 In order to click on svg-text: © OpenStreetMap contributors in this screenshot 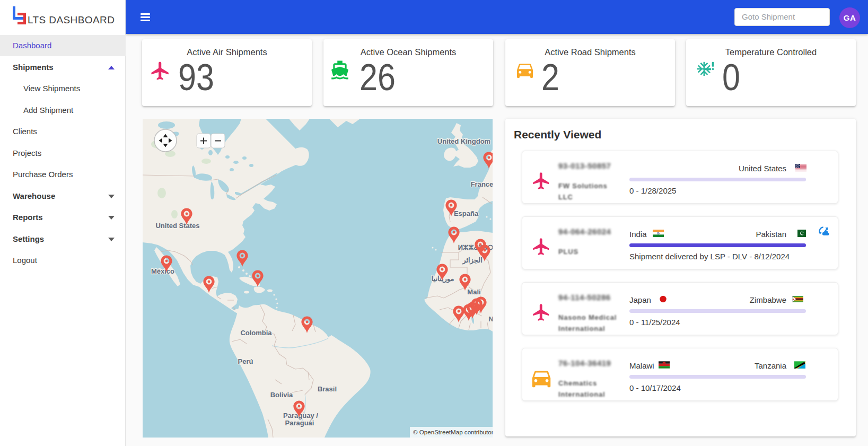, I will do `click(453, 432)`.